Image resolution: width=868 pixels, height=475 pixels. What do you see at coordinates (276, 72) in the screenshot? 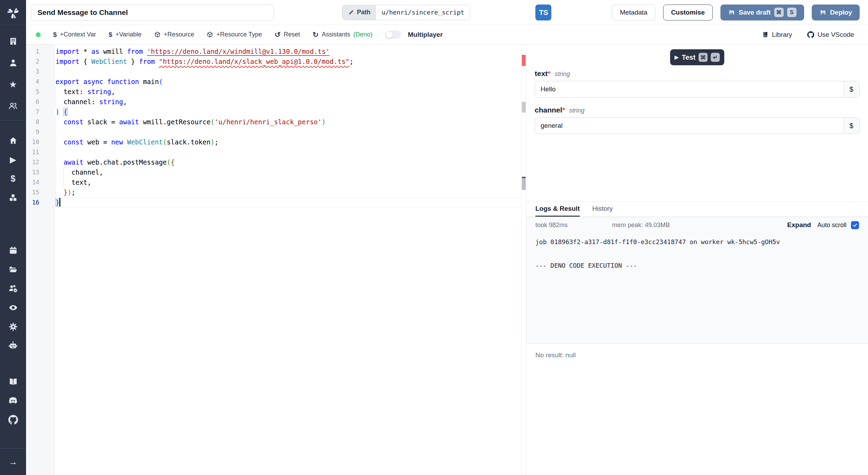
I see `code-line-3: 3` at bounding box center [276, 72].